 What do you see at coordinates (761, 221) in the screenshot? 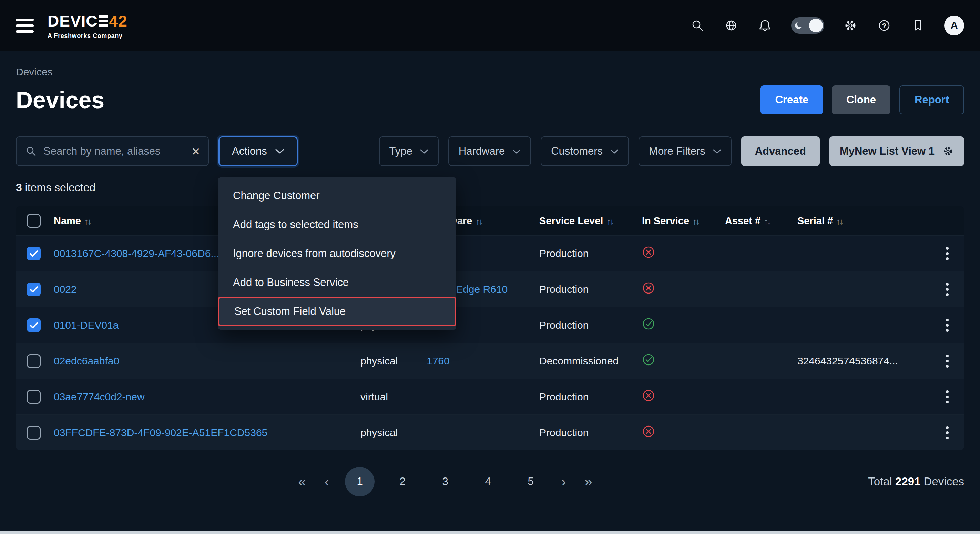
I see `column-header-asset: Asset #↑↓` at bounding box center [761, 221].